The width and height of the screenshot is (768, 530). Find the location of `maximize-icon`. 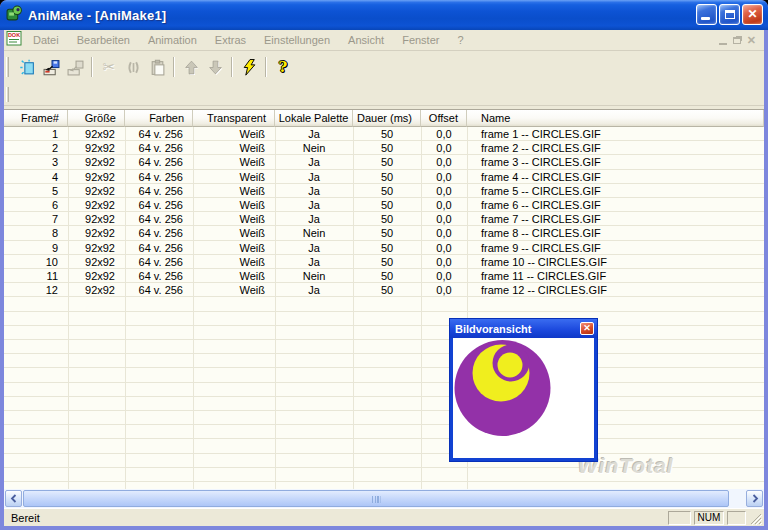

maximize-icon is located at coordinates (730, 14).